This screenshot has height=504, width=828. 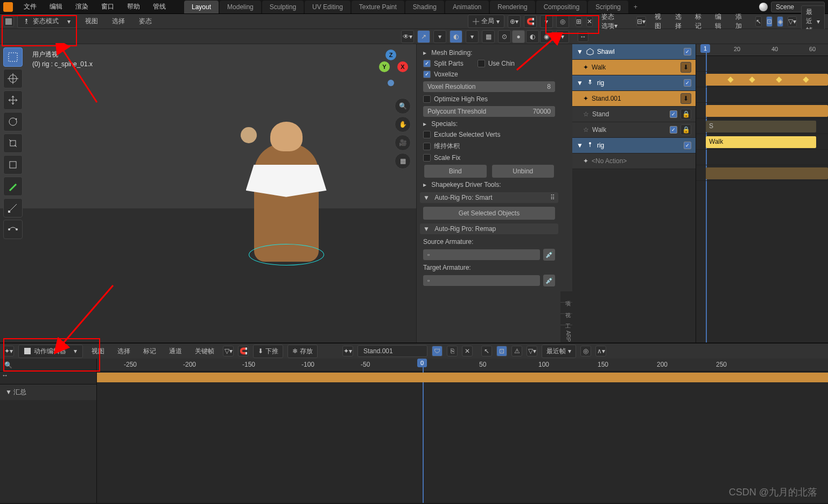 I want to click on extra-tool, so click(x=13, y=229).